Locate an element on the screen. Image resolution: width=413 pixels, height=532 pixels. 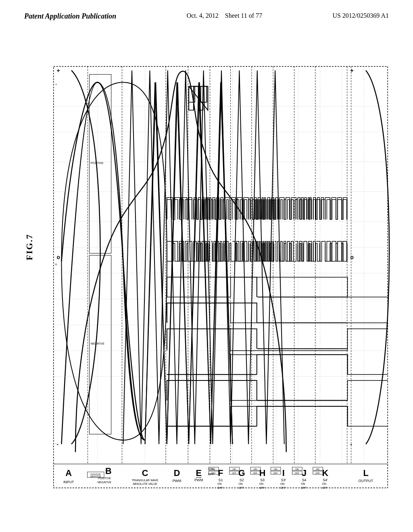
svg-text: I is located at coordinates (284, 473).